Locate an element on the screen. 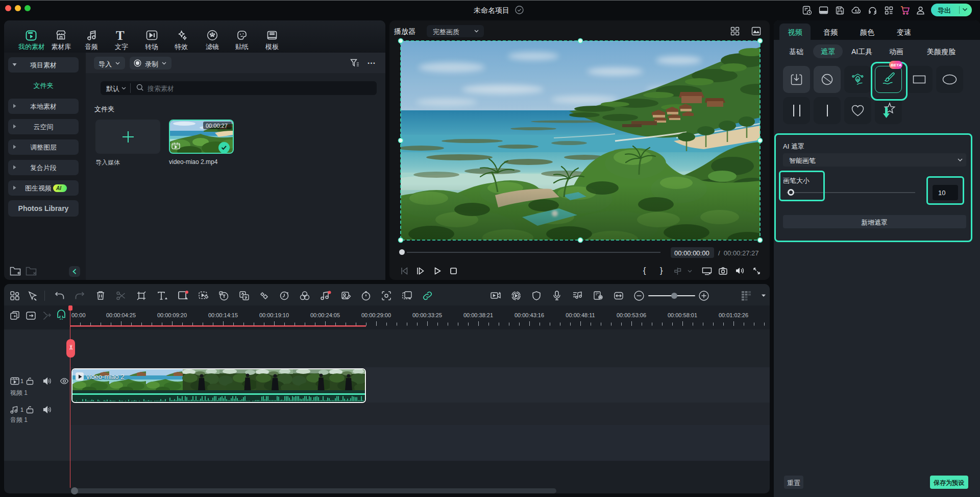 This screenshot has width=980, height=497. svg-text: 00:00:04:25 is located at coordinates (121, 315).